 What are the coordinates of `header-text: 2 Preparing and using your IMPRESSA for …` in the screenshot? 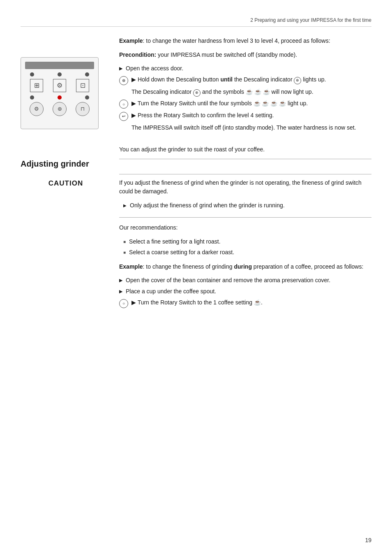 It's located at (311, 20).